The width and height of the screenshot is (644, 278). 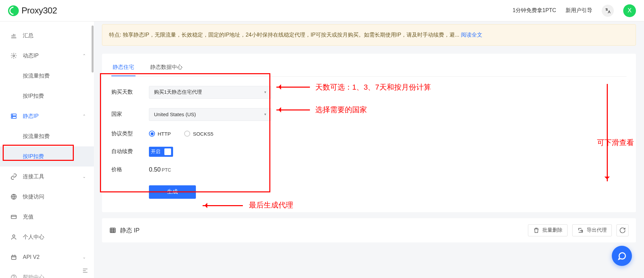 I want to click on nav-static-by-ip: 按IP扣费, so click(x=47, y=156).